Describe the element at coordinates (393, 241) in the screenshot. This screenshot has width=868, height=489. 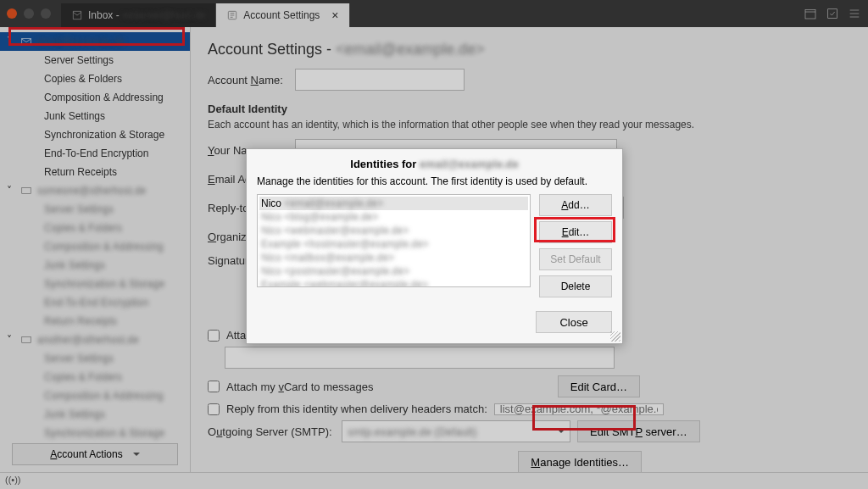
I see `identities-list: Nico <email@example.de> Nico <blog@examp…` at that location.